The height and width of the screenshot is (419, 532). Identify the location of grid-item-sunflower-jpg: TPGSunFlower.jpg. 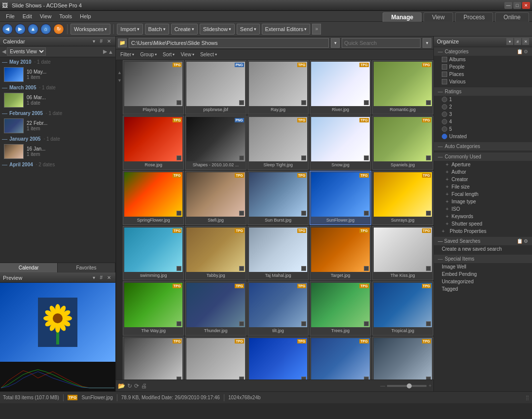
(340, 198).